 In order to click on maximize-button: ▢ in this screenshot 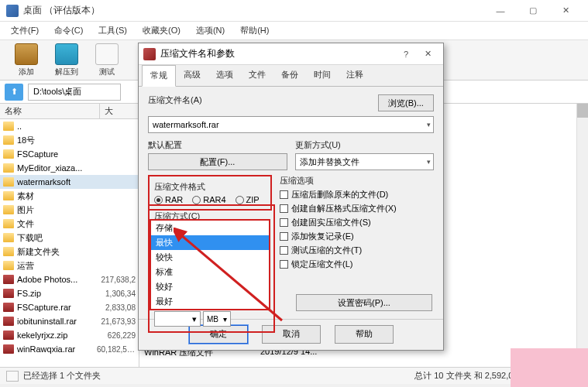, I will do `click(533, 11)`.